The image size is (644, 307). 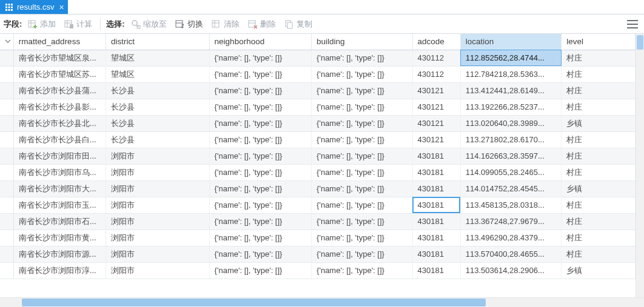 What do you see at coordinates (226, 24) in the screenshot?
I see `clear-button: 清除` at bounding box center [226, 24].